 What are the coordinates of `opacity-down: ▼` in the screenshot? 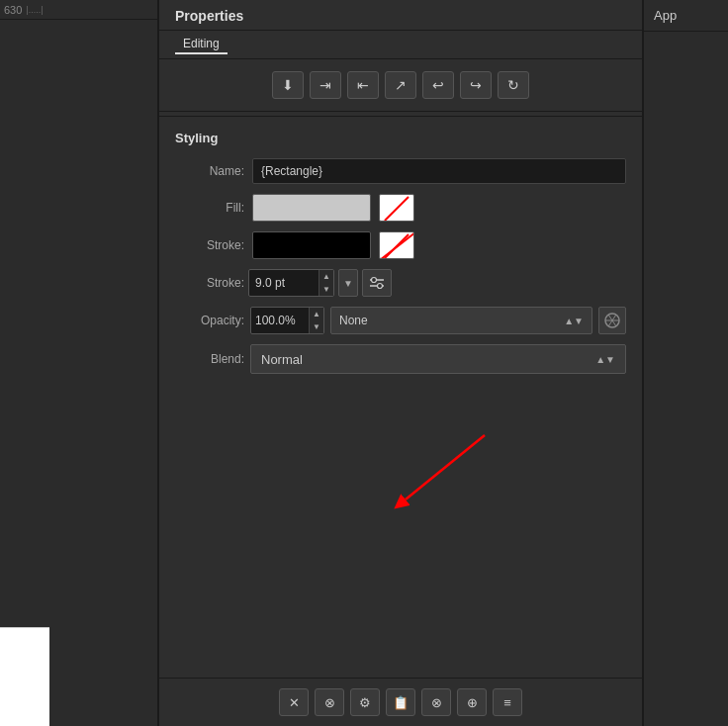 It's located at (317, 326).